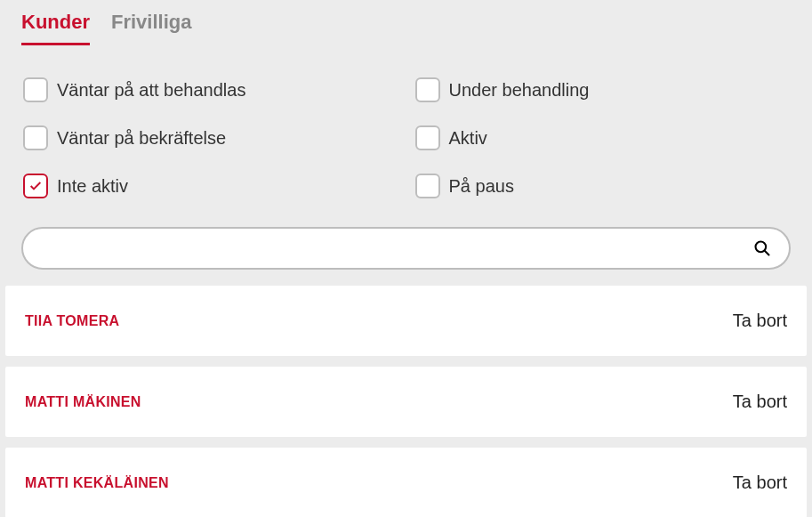 The width and height of the screenshot is (812, 517). Describe the element at coordinates (84, 402) in the screenshot. I see `person-name: MATTI MÄKINEN` at that location.